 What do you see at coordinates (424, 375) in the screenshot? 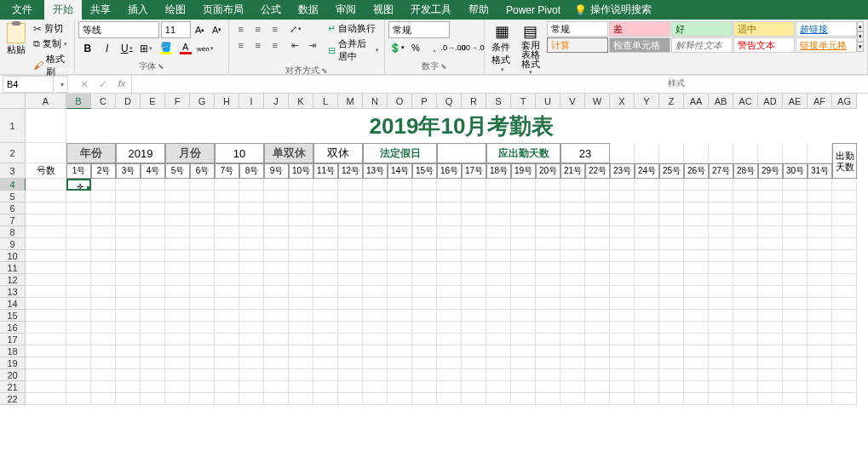
I see `cell-P20` at bounding box center [424, 375].